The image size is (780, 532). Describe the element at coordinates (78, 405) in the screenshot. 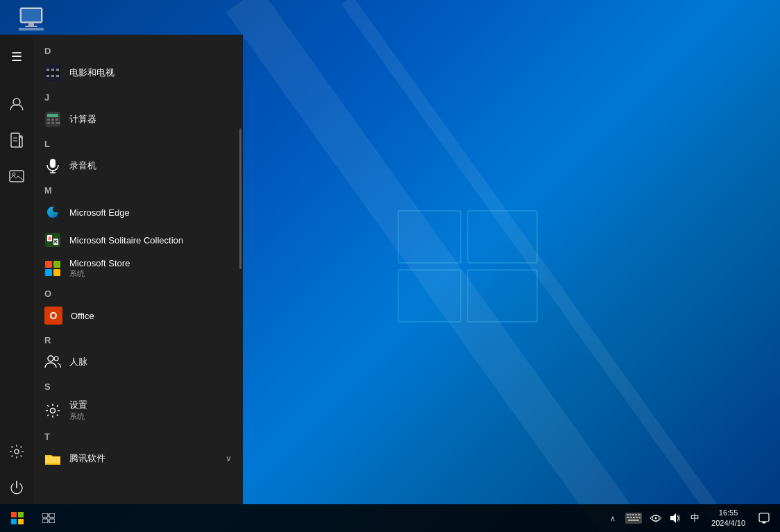

I see `settings-label: 设置` at that location.